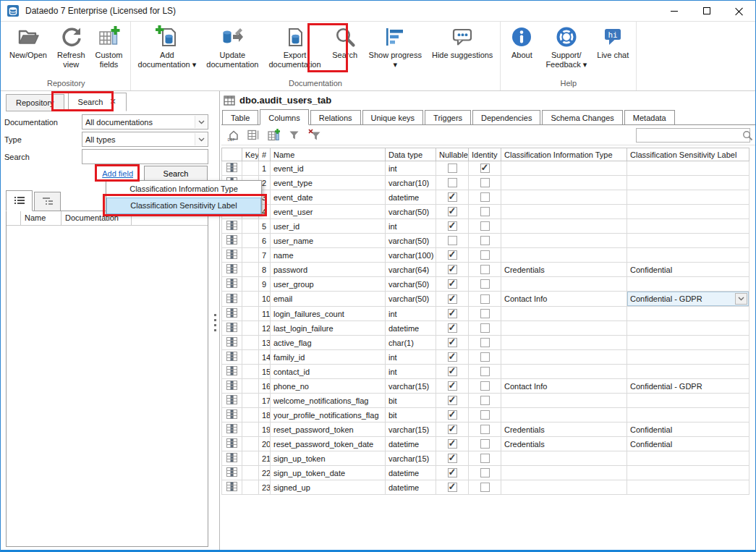 Image resolution: width=756 pixels, height=552 pixels. I want to click on add-column-button, so click(273, 135).